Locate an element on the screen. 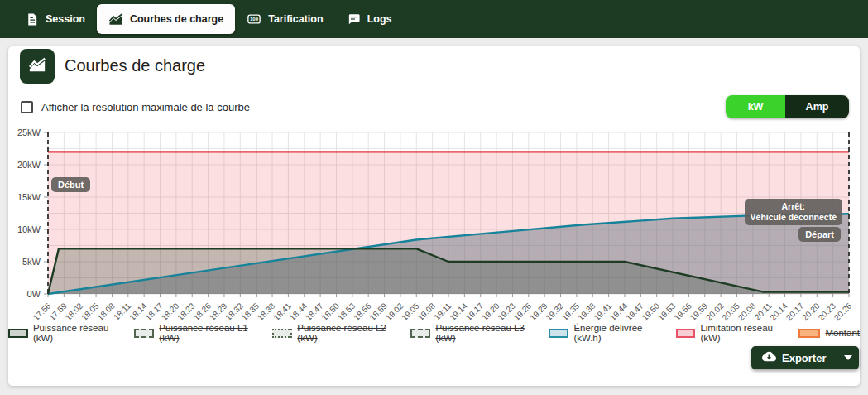 The image size is (868, 395). chat-icon is located at coordinates (354, 20).